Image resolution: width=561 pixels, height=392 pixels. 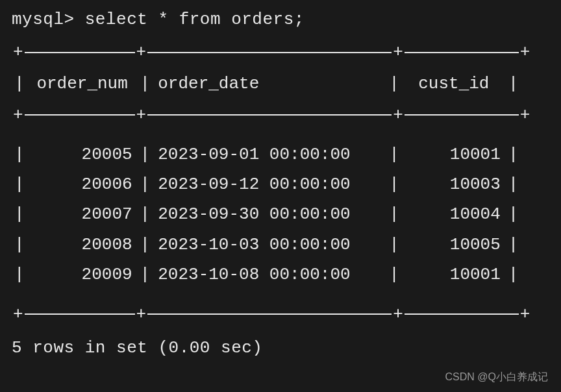 I want to click on cell-order-date: 2023-10-08 00:00:00, so click(x=269, y=275).